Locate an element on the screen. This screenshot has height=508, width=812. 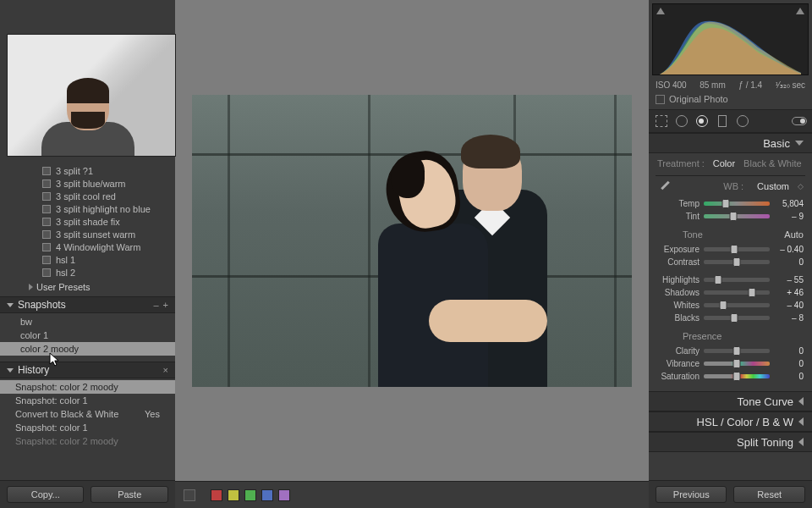
exif-readout: ISO 400 85 mm ƒ / 1.4 ¹⁄₃₂₀ sec is located at coordinates (731, 85).